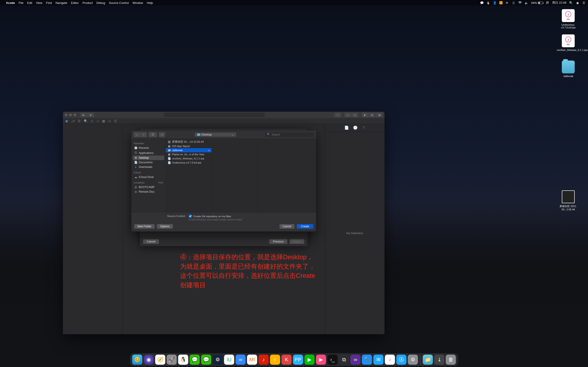 The image size is (588, 367). What do you see at coordinates (264, 360) in the screenshot?
I see `dock-netease: ♪` at bounding box center [264, 360].